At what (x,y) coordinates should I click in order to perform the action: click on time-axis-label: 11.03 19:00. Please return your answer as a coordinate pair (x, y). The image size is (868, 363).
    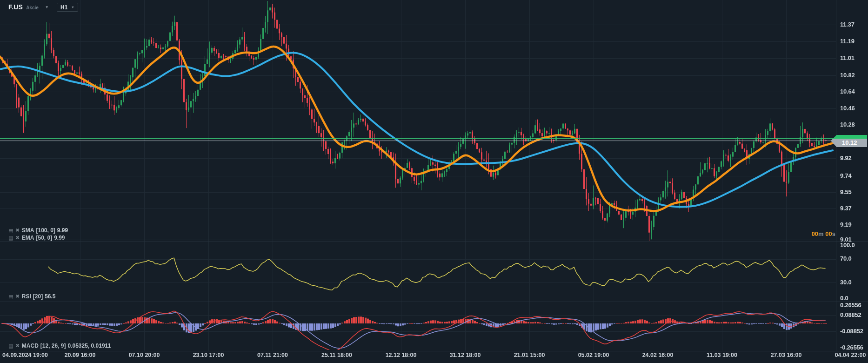
    Looking at the image, I should click on (722, 355).